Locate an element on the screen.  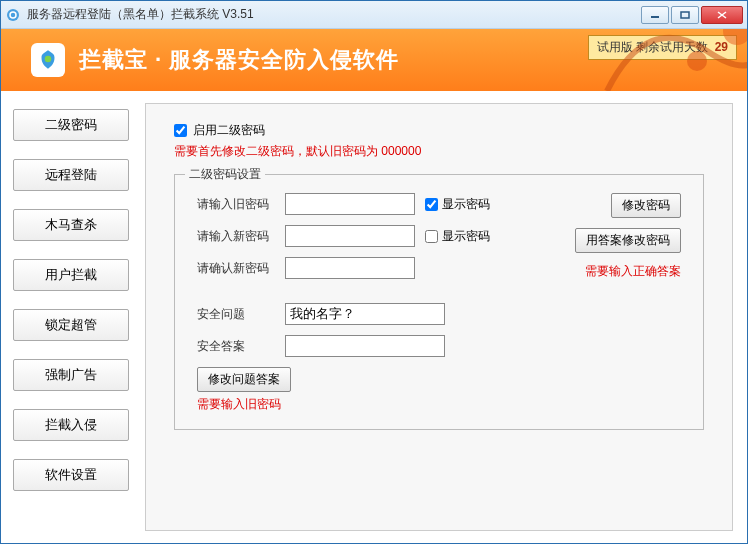
sidebar-item-user-block: 用户拦截 is located at coordinates (71, 275).